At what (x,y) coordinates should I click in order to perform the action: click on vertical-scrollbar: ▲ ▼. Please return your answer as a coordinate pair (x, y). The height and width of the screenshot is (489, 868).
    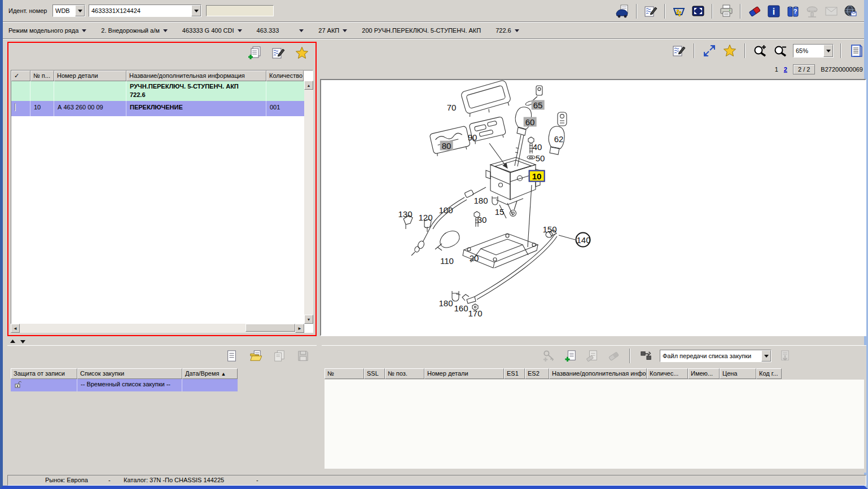
    Looking at the image, I should click on (309, 202).